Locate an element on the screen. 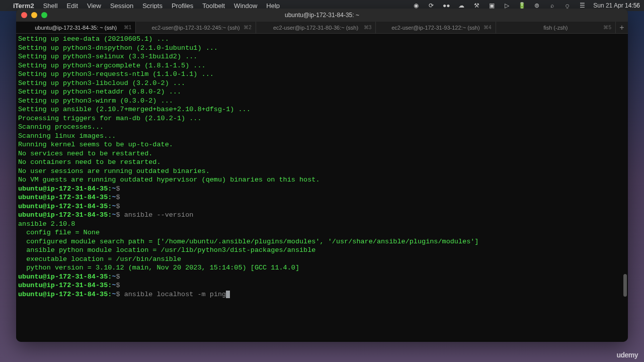 The image size is (644, 362). scrollbar is located at coordinates (625, 286).